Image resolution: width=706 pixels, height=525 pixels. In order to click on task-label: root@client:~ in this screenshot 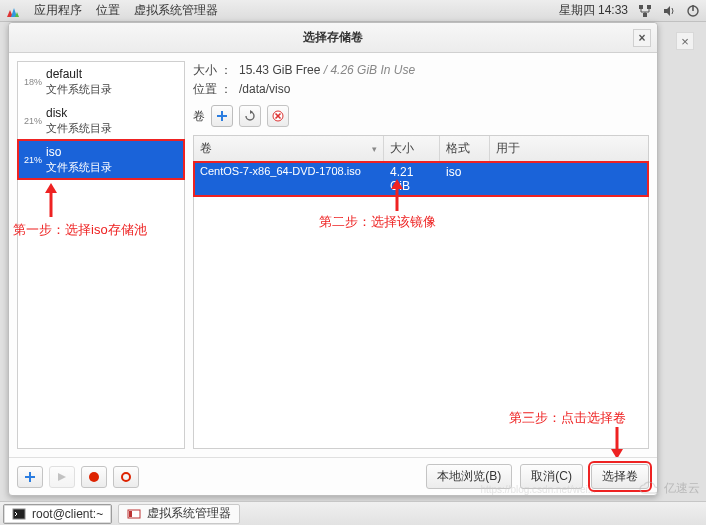, I will do `click(68, 514)`.